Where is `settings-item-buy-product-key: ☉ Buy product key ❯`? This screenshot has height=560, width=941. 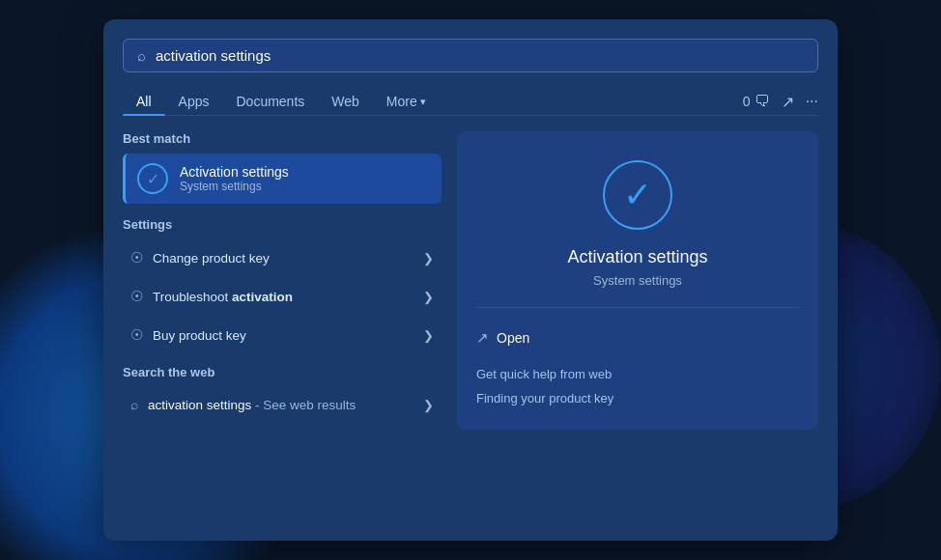
settings-item-buy-product-key: ☉ Buy product key ❯ is located at coordinates (282, 335).